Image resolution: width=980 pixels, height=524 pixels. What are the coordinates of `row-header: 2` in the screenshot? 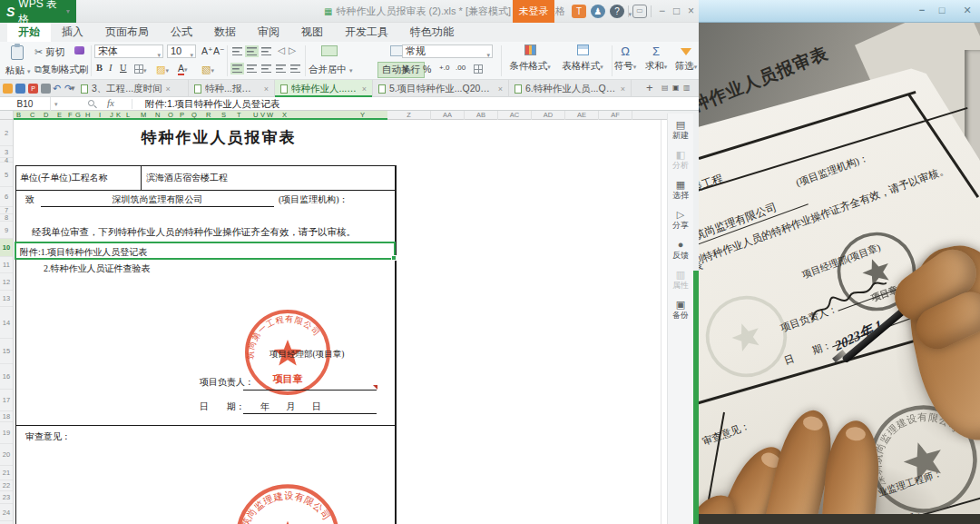 It's located at (6, 133).